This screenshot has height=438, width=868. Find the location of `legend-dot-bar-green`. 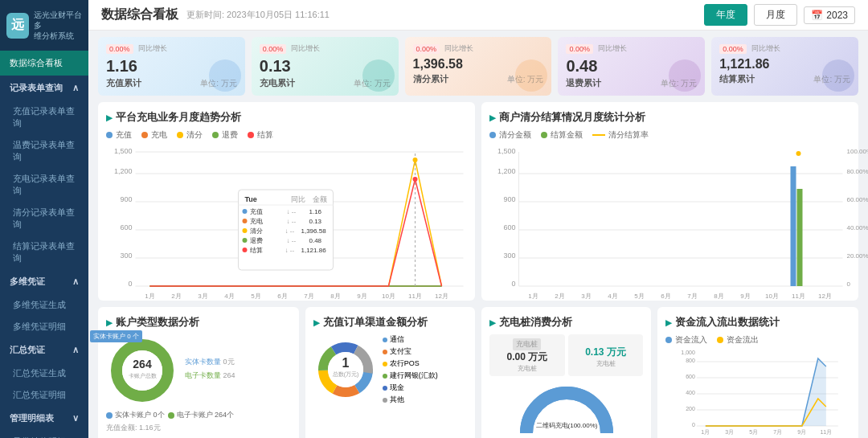

legend-dot-bar-green is located at coordinates (544, 135).